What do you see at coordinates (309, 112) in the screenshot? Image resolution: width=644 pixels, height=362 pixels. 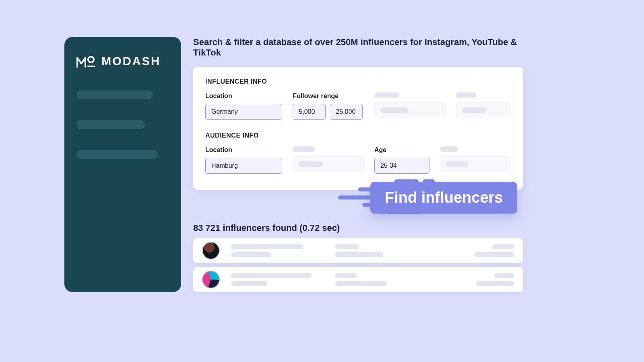 I see `follower-min-input: 5,000` at bounding box center [309, 112].